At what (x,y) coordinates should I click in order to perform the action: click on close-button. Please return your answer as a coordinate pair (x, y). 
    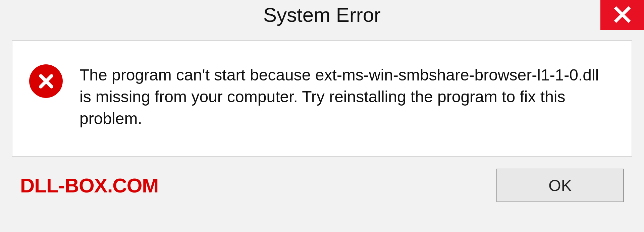
    Looking at the image, I should click on (622, 15).